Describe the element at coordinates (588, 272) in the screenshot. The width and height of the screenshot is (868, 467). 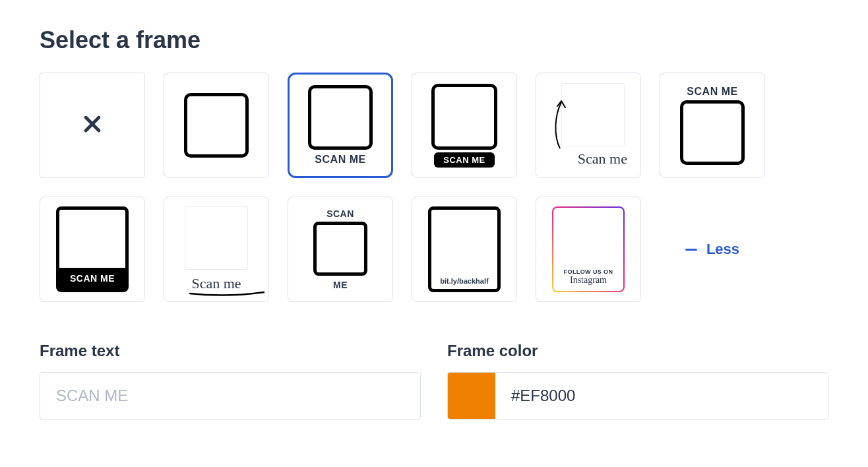
I see `frame-caption-follow: FOLLOW US ON` at that location.